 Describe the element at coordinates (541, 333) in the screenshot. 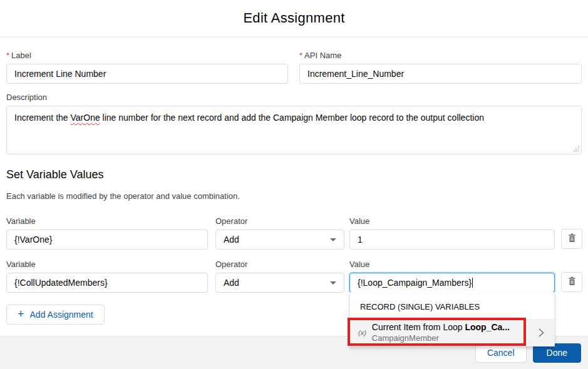

I see `chevron-right-icon` at that location.